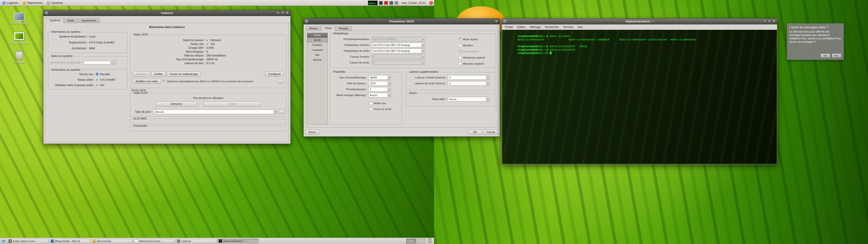 The image size is (868, 244). I want to click on jack-settings-titlebar: Paramètres JACK, so click(402, 22).